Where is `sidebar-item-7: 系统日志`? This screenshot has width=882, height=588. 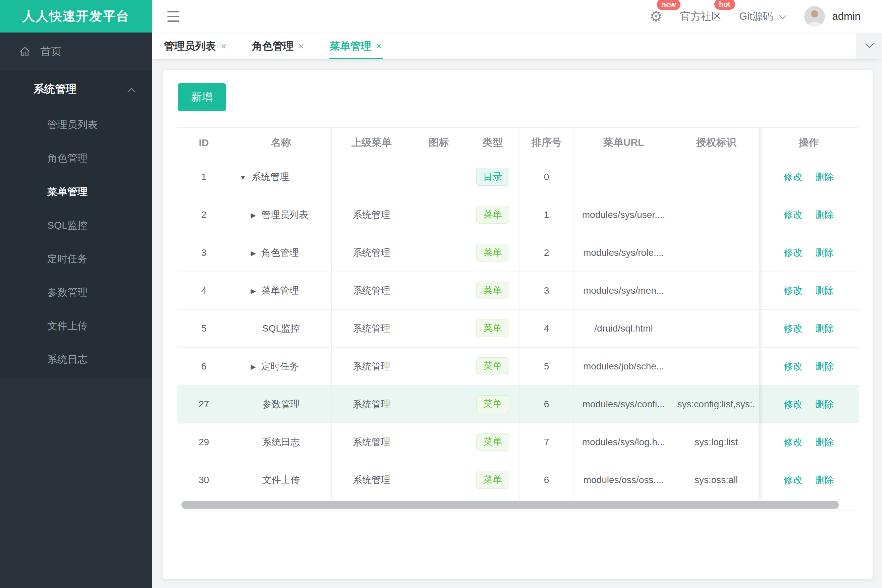 sidebar-item-7: 系统日志 is located at coordinates (76, 359).